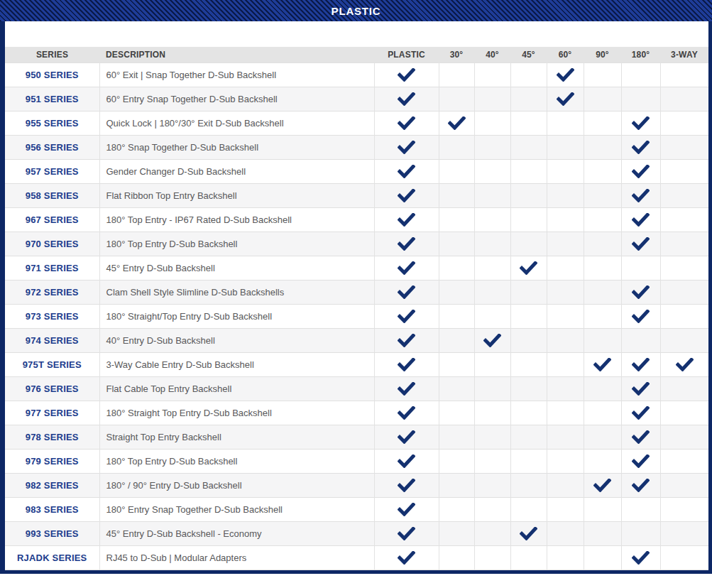 This screenshot has width=712, height=588. I want to click on series-link: 958 SERIES, so click(53, 195).